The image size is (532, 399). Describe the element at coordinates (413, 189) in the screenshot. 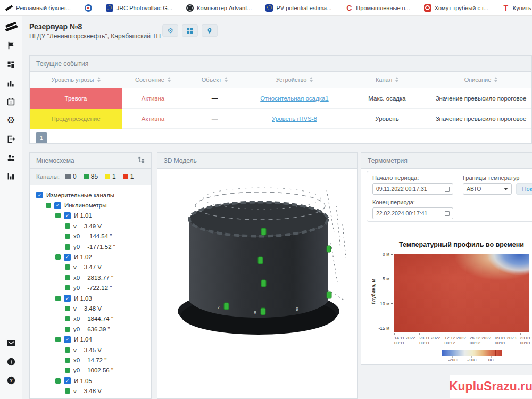

I see `start-period-input: 09.11.2022 00:17:31` at that location.